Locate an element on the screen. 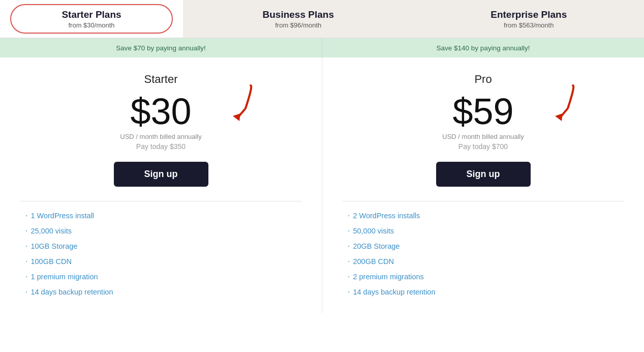 The image size is (644, 352). starter-plan-name: Starter is located at coordinates (161, 79).